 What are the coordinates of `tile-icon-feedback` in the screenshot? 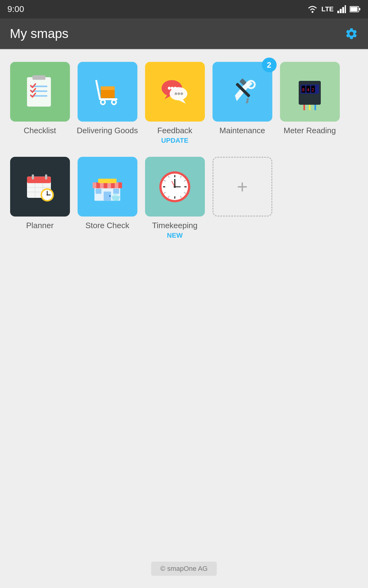 It's located at (175, 92).